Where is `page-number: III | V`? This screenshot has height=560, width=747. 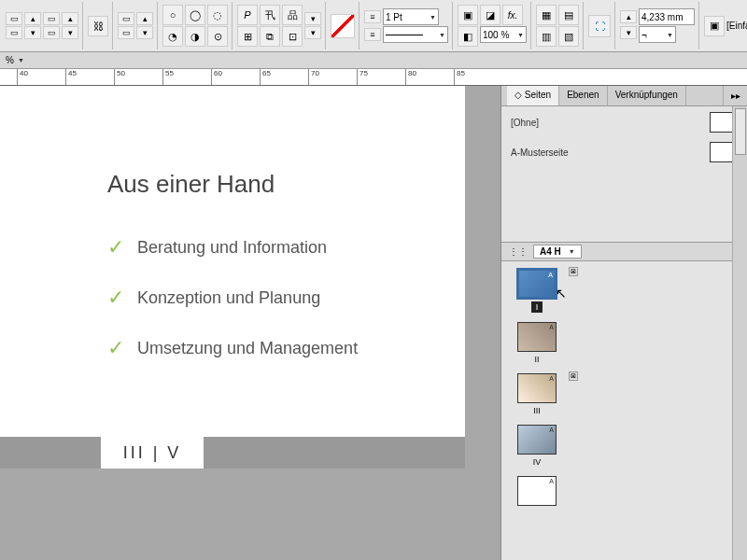 page-number: III | V is located at coordinates (152, 453).